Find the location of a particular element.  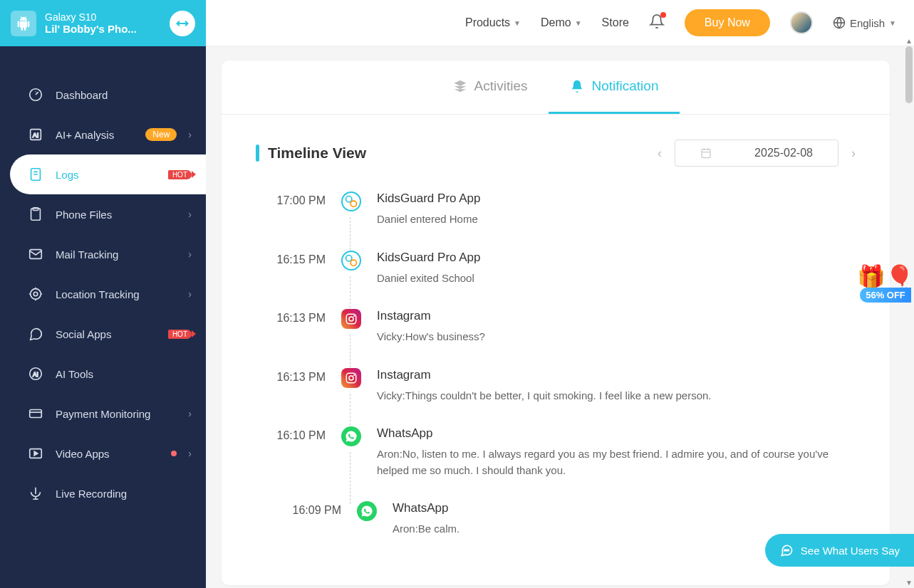

sidebar-item-phone-files: Phone Files › is located at coordinates (103, 214).